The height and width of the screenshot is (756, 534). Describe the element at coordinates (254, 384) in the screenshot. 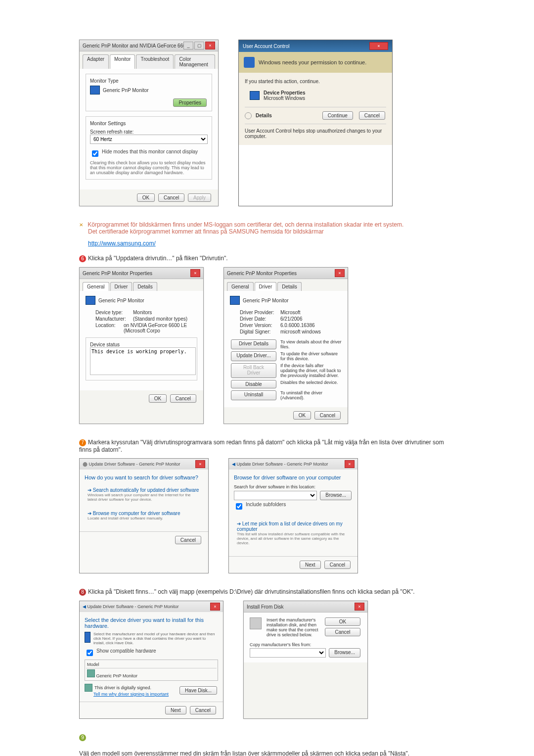

I see `disable-button: Disable` at that location.